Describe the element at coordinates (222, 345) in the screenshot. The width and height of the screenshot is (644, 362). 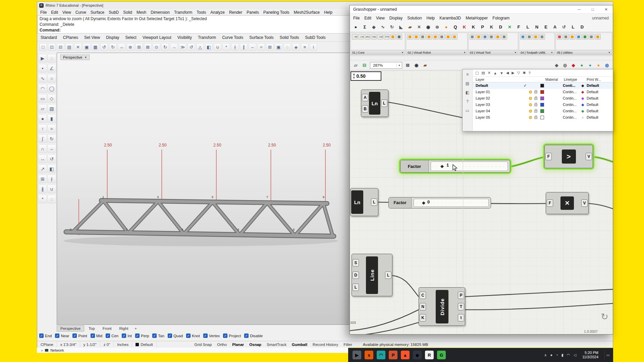
I see `status-toggle: Ortho` at that location.